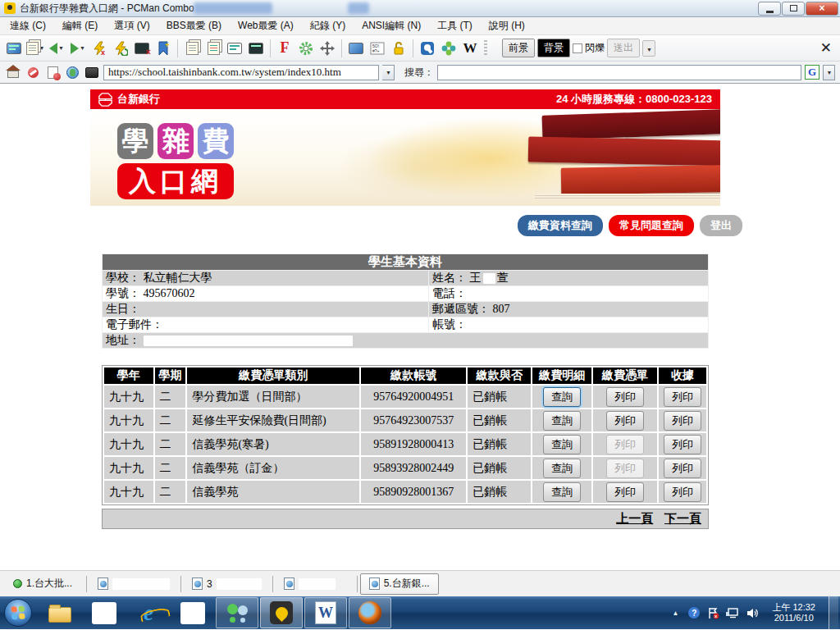 The image size is (840, 630). Describe the element at coordinates (80, 26) in the screenshot. I see `menu-edit: 編輯 (E)` at that location.